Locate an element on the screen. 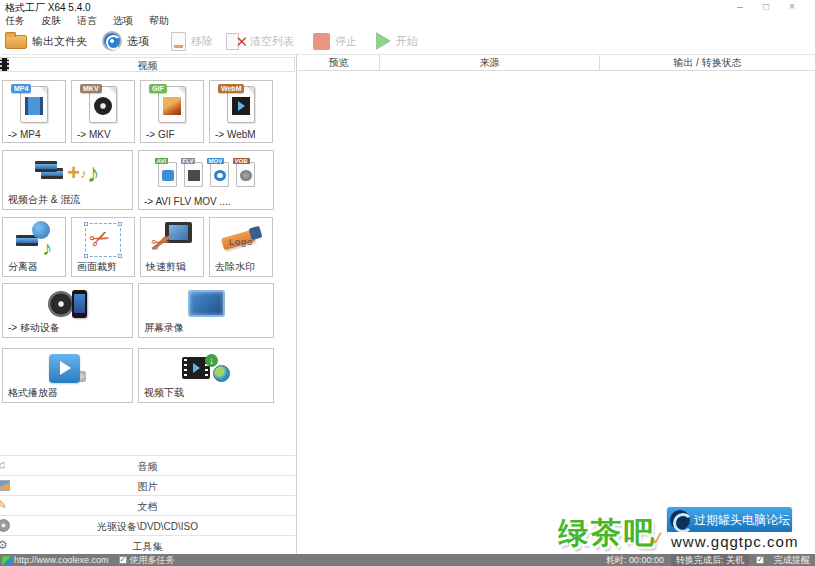 The width and height of the screenshot is (815, 566). disc-icon is located at coordinates (61, 304).